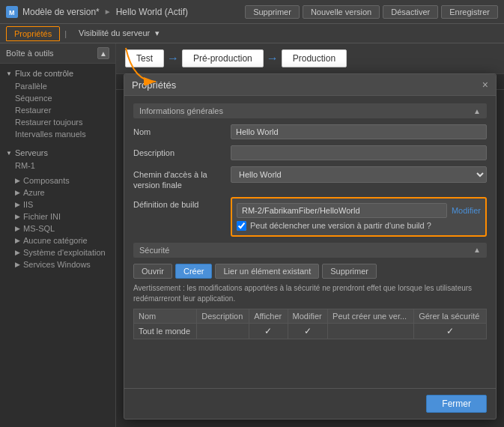 The height and width of the screenshot is (427, 504). What do you see at coordinates (310, 271) in the screenshot?
I see `security-buttons: Ouvrir Créer Lier un élément existant Su…` at bounding box center [310, 271].